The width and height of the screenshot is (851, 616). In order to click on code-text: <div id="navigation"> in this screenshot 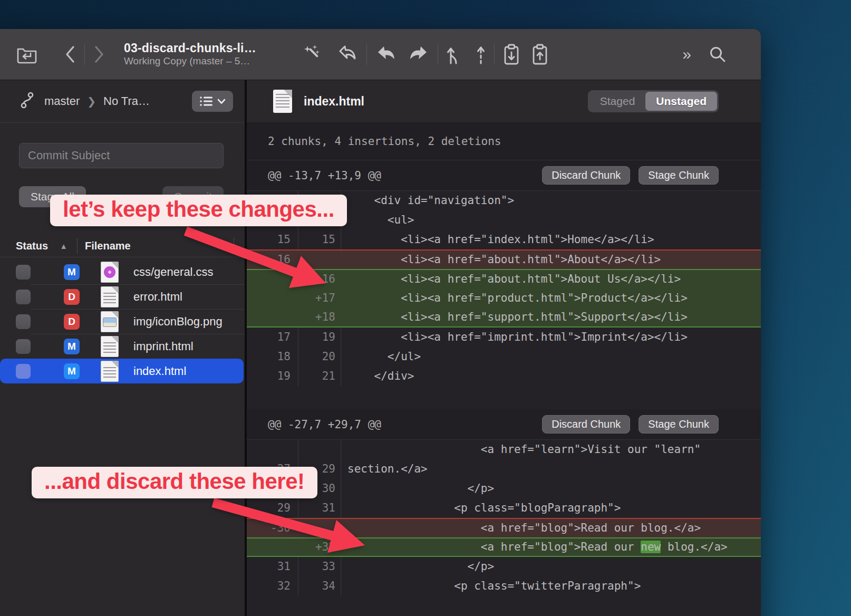, I will do `click(551, 200)`.